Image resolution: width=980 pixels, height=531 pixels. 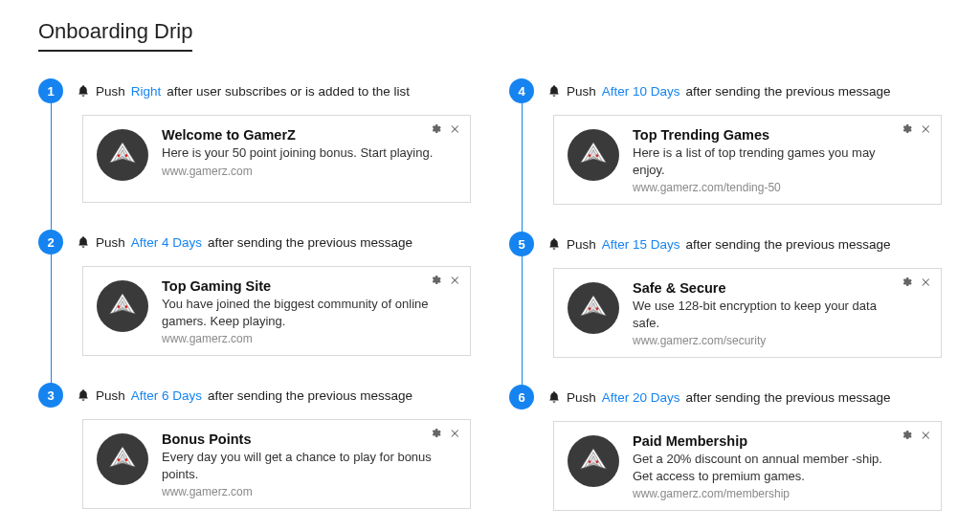 What do you see at coordinates (522, 397) in the screenshot?
I see `step-number: 6` at bounding box center [522, 397].